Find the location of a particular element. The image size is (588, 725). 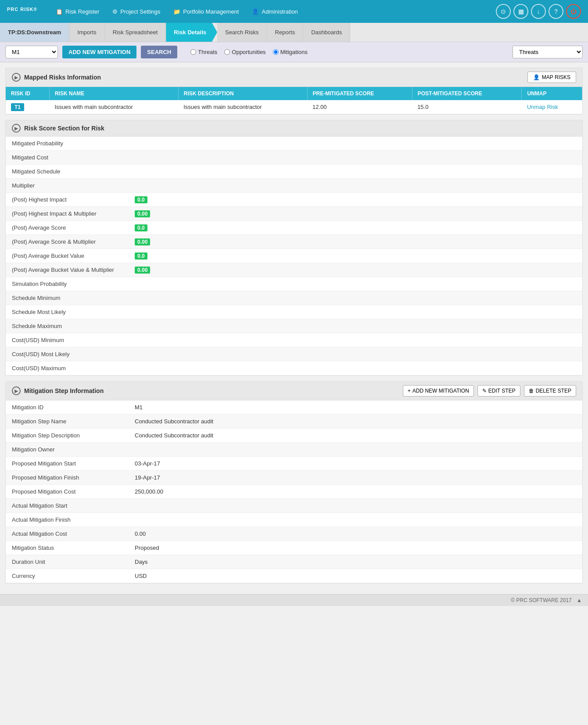

nav-administration: 👤 Administration is located at coordinates (275, 11).